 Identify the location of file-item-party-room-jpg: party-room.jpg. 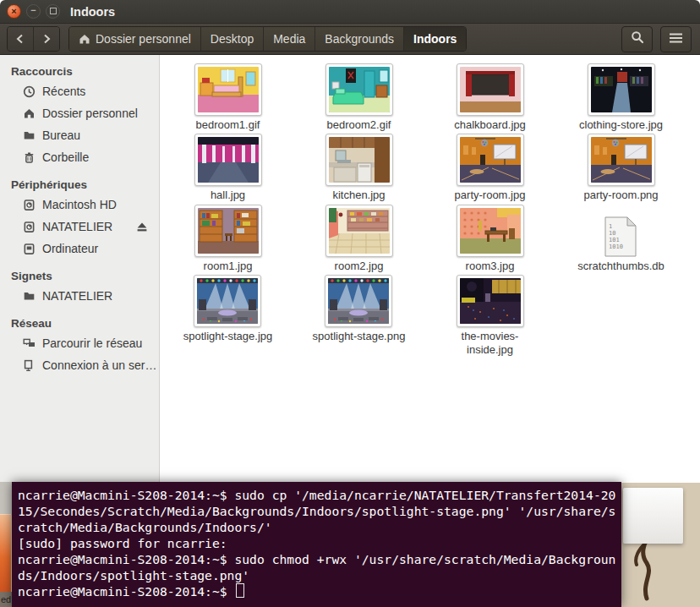
(490, 167).